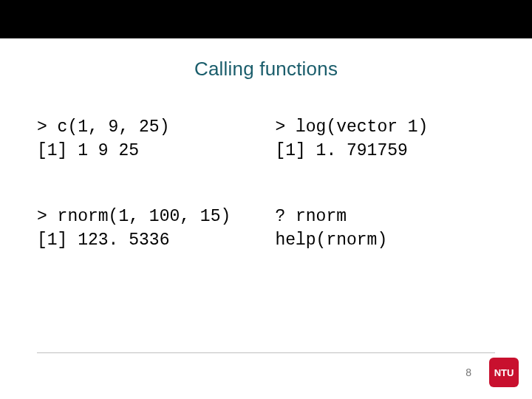 The image size is (532, 399). I want to click on code-line: ? rnorm, so click(385, 217).